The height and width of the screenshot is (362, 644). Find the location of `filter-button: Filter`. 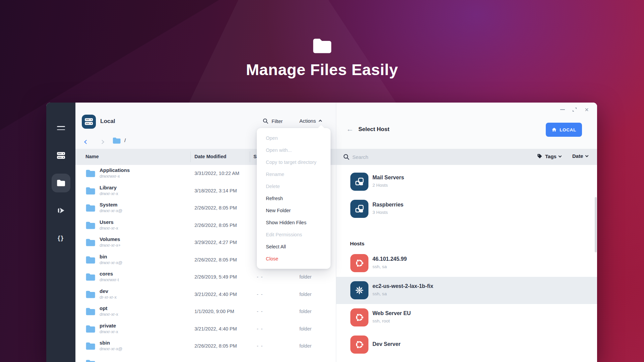

filter-button: Filter is located at coordinates (273, 121).